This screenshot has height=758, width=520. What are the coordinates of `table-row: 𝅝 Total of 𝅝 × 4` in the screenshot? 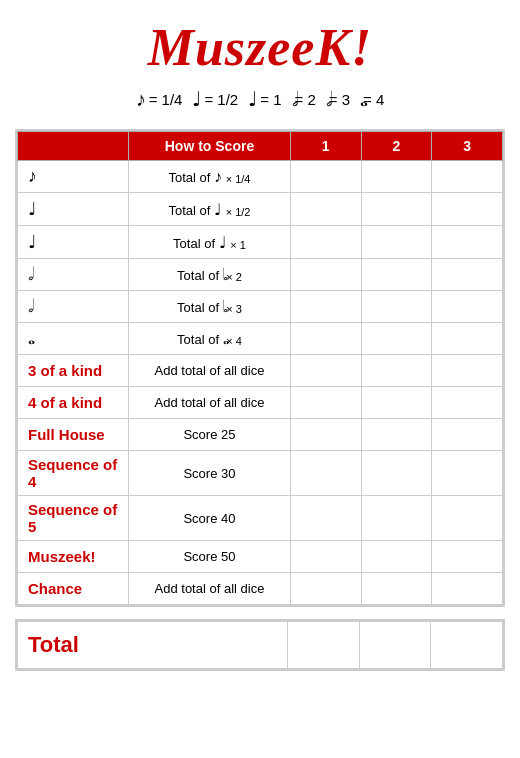 It's located at (260, 339).